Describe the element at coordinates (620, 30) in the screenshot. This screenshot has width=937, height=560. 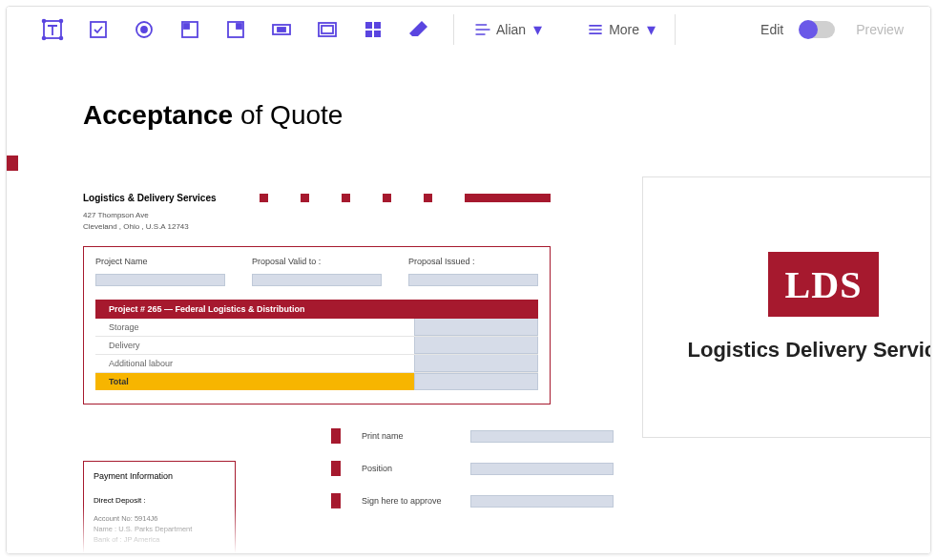
I see `more-dropdown: More ▾` at that location.